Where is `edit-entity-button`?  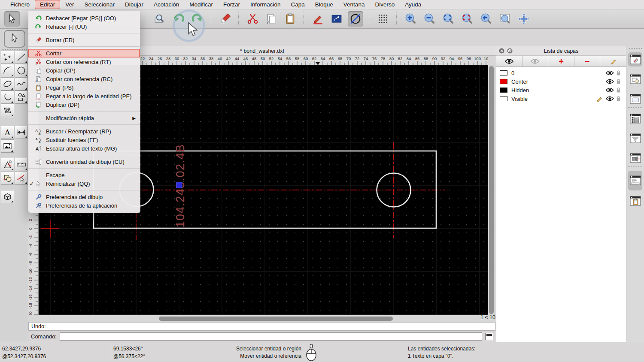
edit-entity-button is located at coordinates (318, 19).